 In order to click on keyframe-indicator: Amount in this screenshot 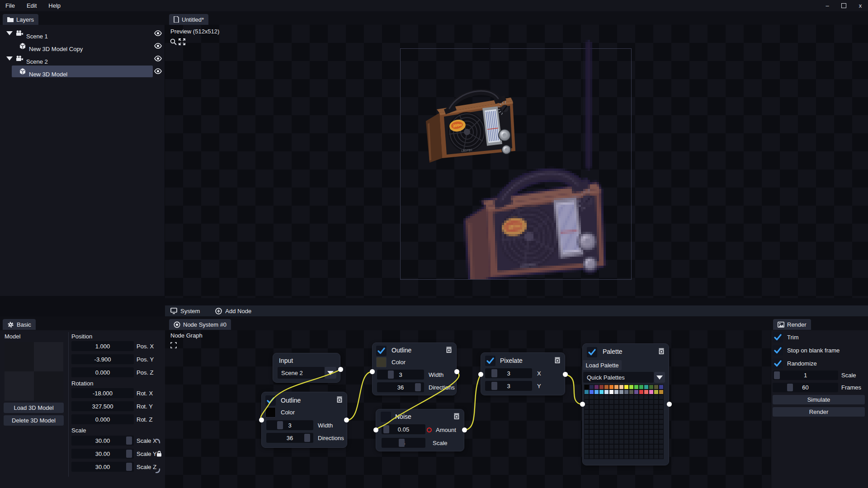, I will do `click(441, 430)`.